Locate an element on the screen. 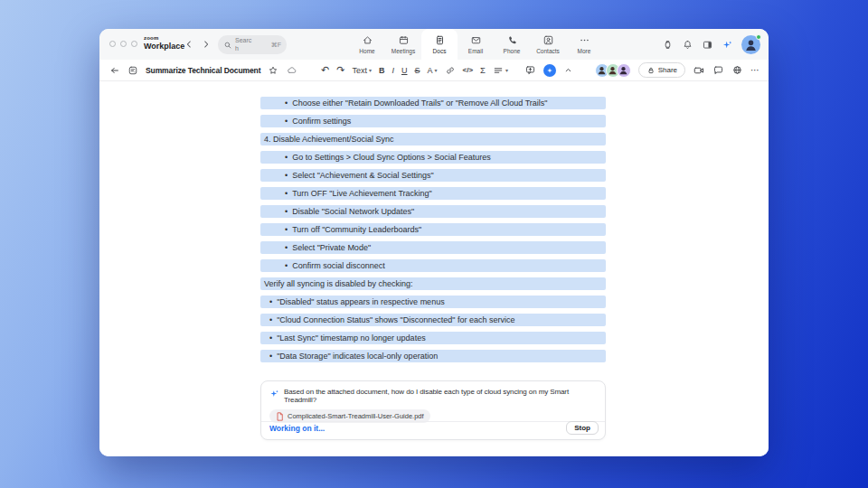 Image resolution: width=868 pixels, height=488 pixels. tab-phone: Phone is located at coordinates (512, 44).